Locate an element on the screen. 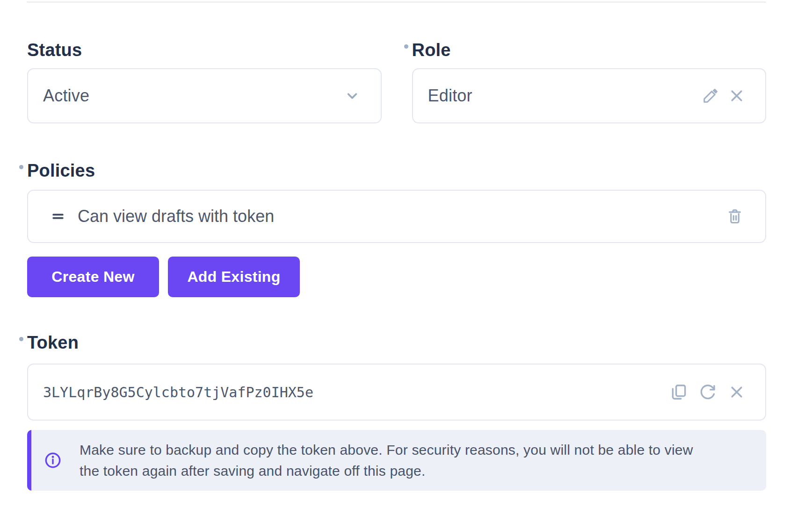  field-token: Token 3LYLqrBy8G5Cylcbto7tjVafPz0IHX5e is located at coordinates (397, 377).